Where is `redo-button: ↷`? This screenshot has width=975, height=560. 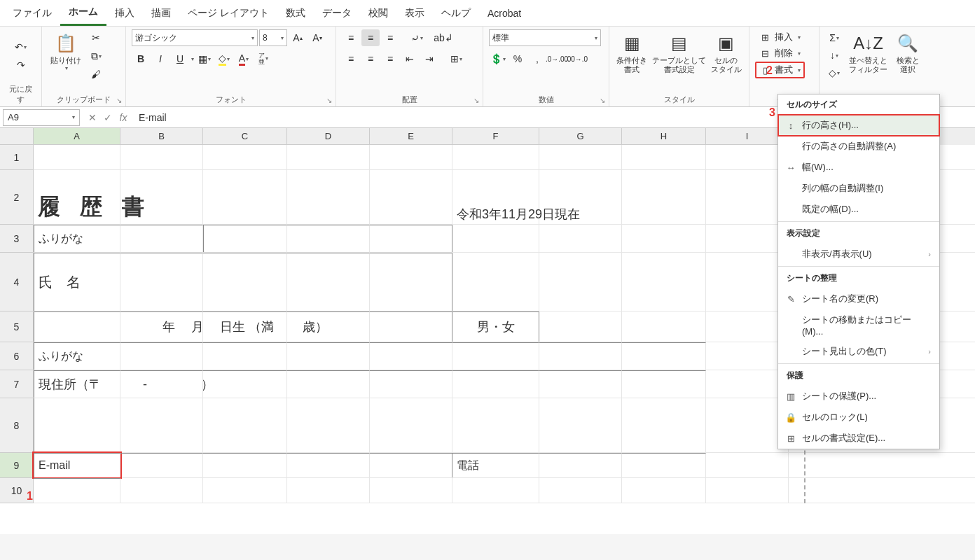
redo-button: ↷ is located at coordinates (21, 65).